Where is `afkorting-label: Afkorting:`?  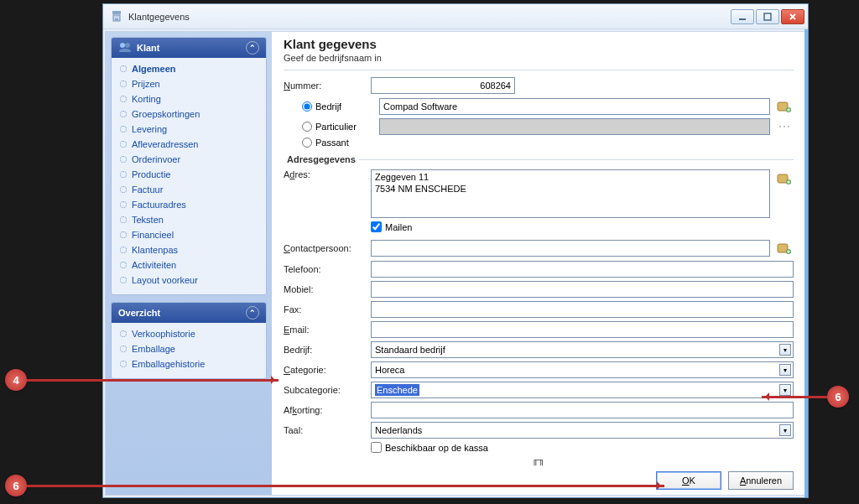 afkorting-label: Afkorting: is located at coordinates (327, 410).